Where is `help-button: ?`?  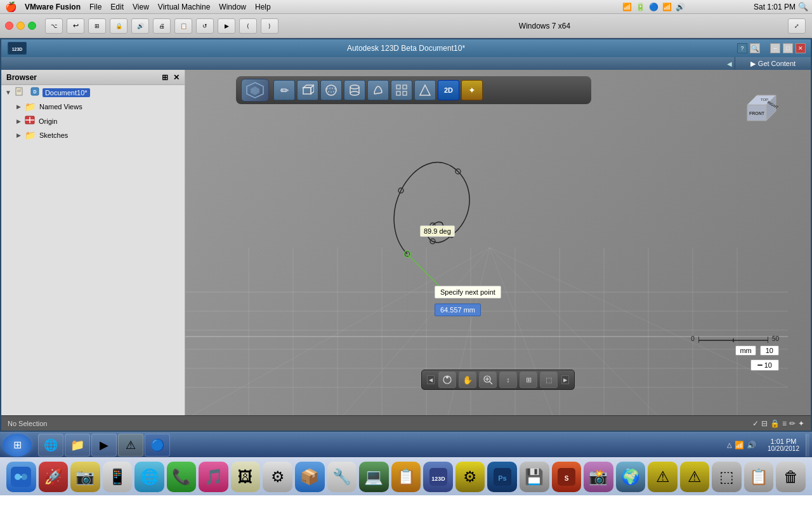 help-button: ? is located at coordinates (742, 48).